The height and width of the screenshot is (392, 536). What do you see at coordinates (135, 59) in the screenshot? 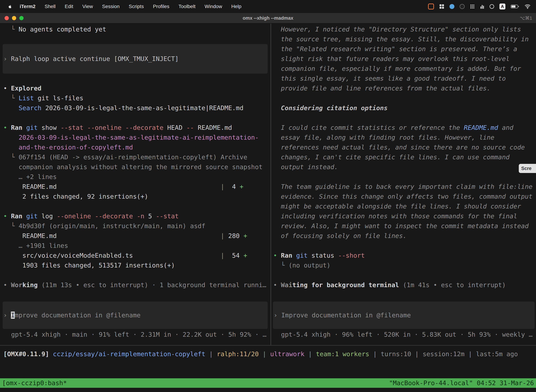
I see `ralph-inject-message: › Ralph loop active continue [OMX_TMUX_I…` at bounding box center [135, 59].